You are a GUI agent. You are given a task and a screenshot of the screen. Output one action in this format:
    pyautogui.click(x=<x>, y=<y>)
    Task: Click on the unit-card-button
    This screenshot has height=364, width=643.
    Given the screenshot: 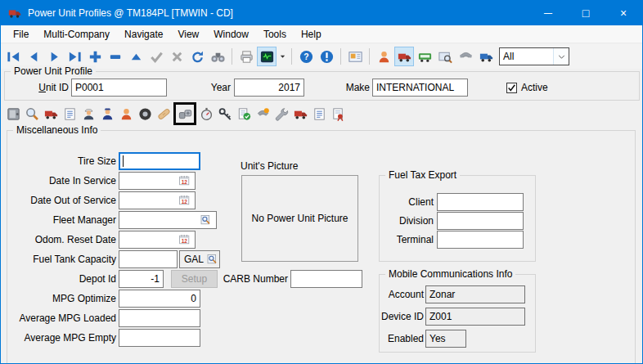 What is the action you would take?
    pyautogui.click(x=445, y=56)
    